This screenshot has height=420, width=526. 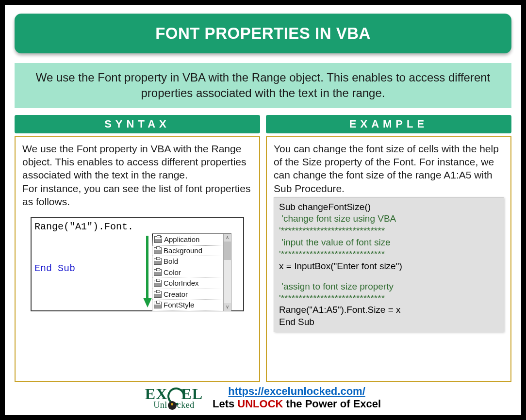 I want to click on slogan-part: the Power of Excel, so click(x=332, y=404).